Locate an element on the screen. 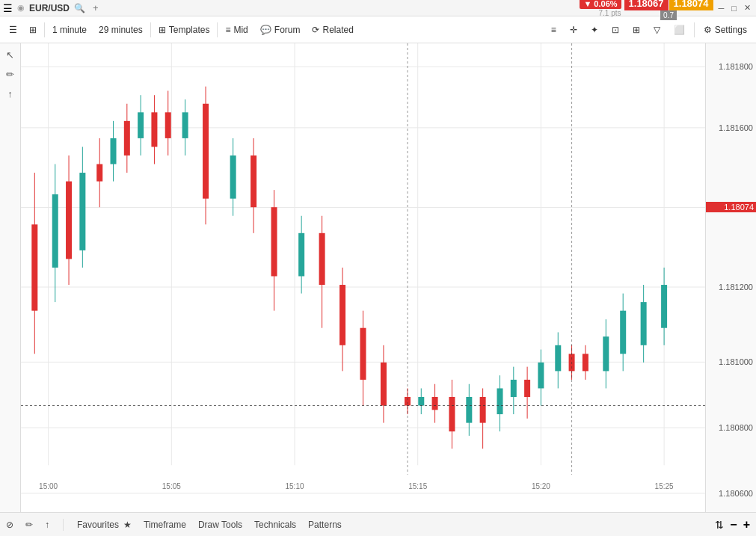 The image size is (756, 536). price-label-4: 1.181200 is located at coordinates (736, 287).